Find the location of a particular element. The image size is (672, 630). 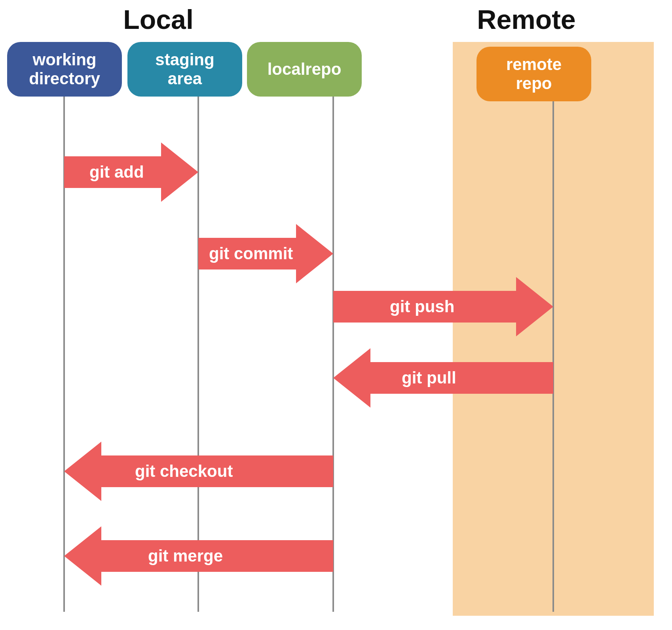

node-staging-area: staging area is located at coordinates (185, 69).